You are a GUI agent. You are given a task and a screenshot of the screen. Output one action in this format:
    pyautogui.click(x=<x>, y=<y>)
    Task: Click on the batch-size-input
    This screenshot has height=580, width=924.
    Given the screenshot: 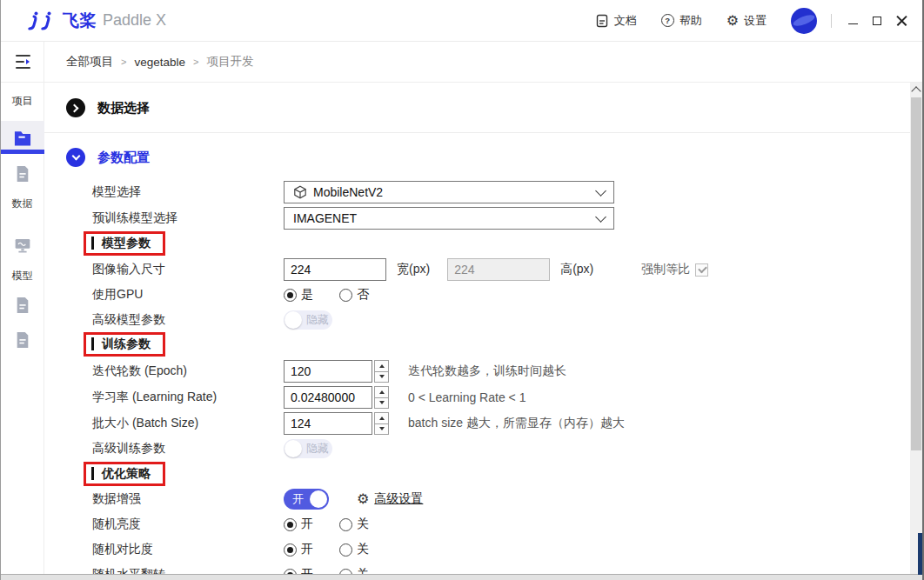 What is the action you would take?
    pyautogui.click(x=328, y=423)
    